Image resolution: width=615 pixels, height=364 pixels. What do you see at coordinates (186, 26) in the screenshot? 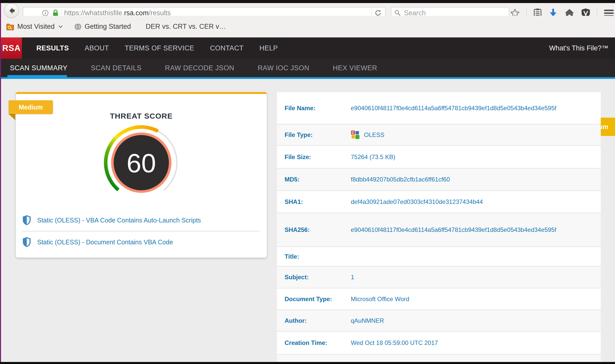
I see `bookmark-der-crt-cer: DER vs. CRT vs. CER v…` at bounding box center [186, 26].